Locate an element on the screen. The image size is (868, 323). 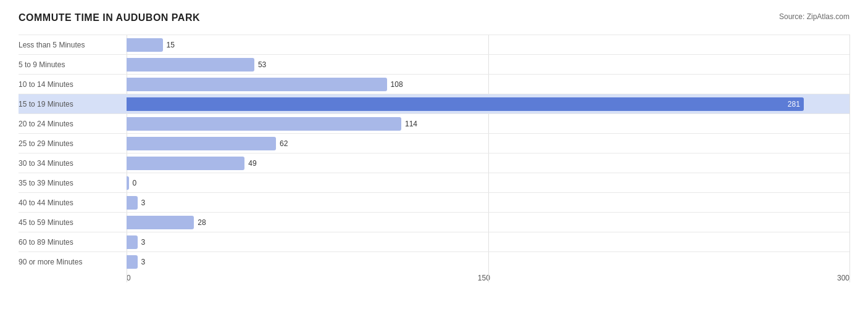
bar-container: 28 is located at coordinates (488, 223).